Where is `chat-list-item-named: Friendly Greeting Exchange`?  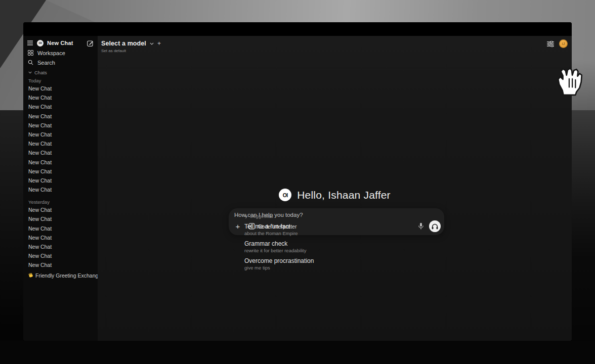 chat-list-item-named: Friendly Greeting Exchange is located at coordinates (61, 276).